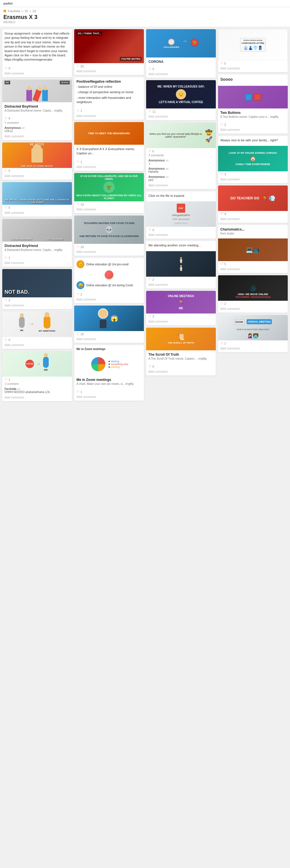 The image size is (290, 868). Describe the element at coordinates (109, 100) in the screenshot. I see `bullet3: - more interaction with housemates and n…` at that location.